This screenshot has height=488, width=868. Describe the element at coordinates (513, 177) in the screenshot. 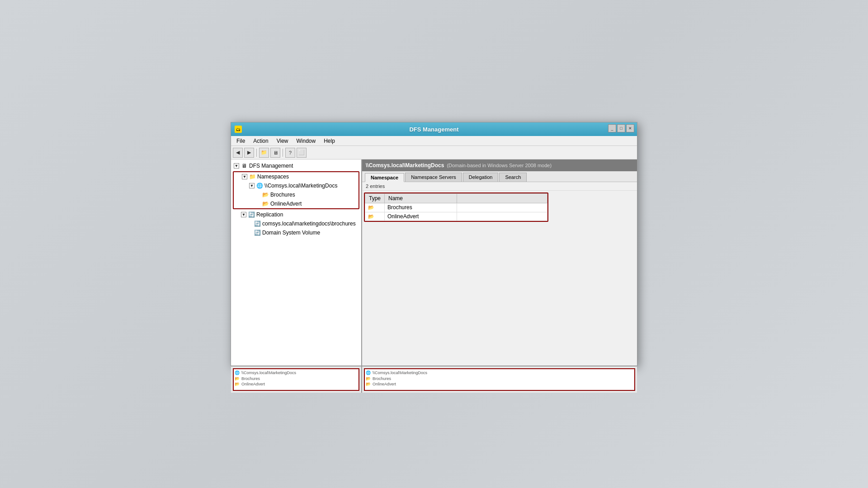

I see `tab-search: Search` at that location.